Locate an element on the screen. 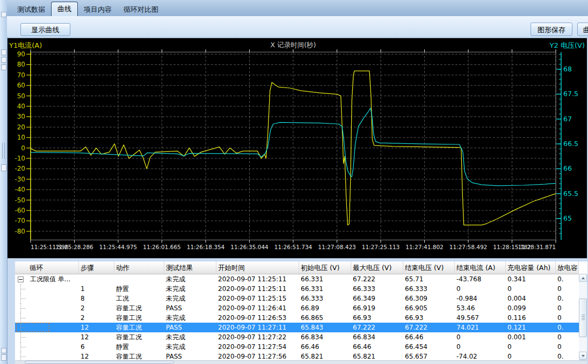 The height and width of the screenshot is (364, 588). x-tick-label: 11:27:25.113 is located at coordinates (381, 247).